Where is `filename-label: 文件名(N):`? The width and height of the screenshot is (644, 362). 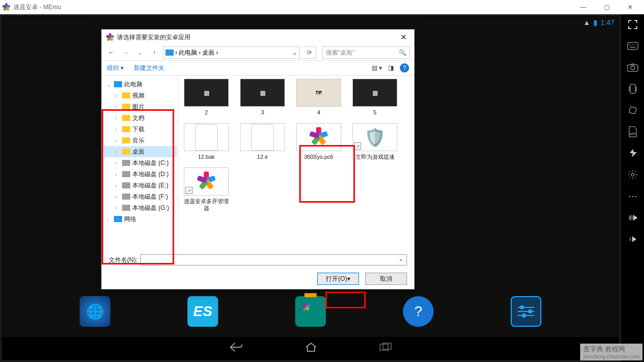
filename-label: 文件名(N): is located at coordinates (123, 260).